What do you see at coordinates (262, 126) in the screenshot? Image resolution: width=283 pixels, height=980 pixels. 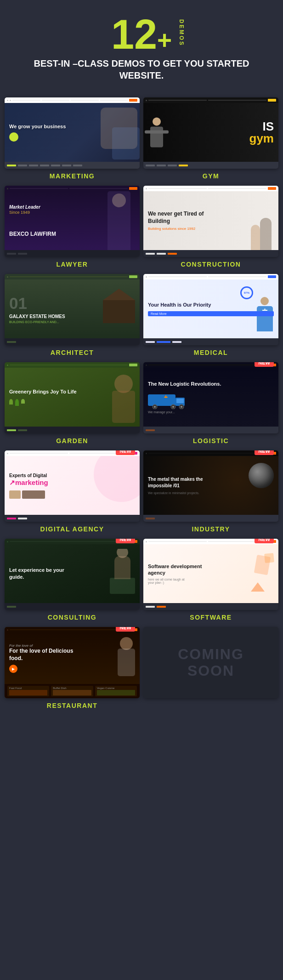 I see `gym-is-text: IS` at bounding box center [262, 126].